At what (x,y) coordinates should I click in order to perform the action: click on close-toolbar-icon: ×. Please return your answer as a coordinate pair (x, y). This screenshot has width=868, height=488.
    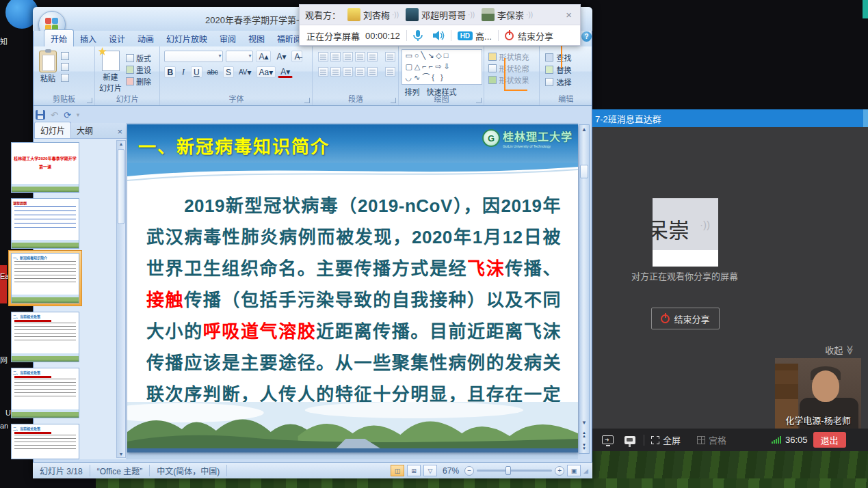
    Looking at the image, I should click on (569, 15).